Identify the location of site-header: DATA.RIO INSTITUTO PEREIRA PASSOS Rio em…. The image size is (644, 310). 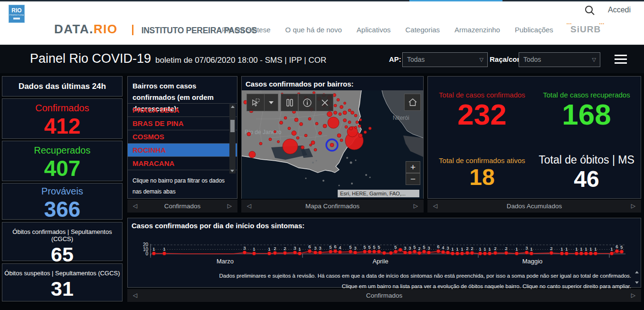
(322, 24).